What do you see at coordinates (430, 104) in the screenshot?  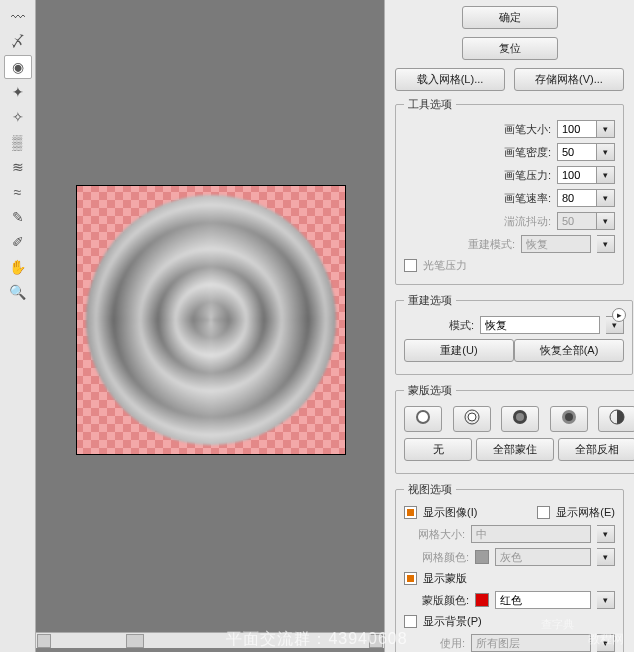 I see `tool-options-legend: 工具选项` at bounding box center [430, 104].